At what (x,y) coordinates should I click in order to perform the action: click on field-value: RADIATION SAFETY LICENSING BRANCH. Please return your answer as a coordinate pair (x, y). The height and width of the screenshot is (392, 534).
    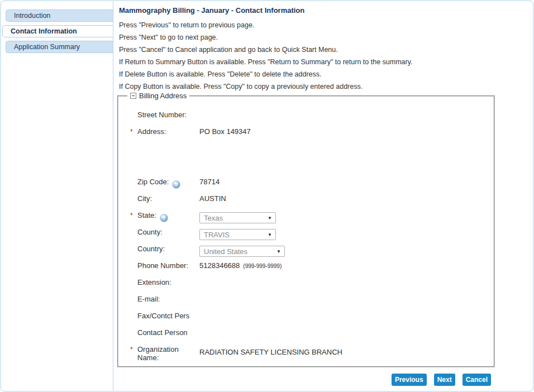
    Looking at the image, I should click on (271, 352).